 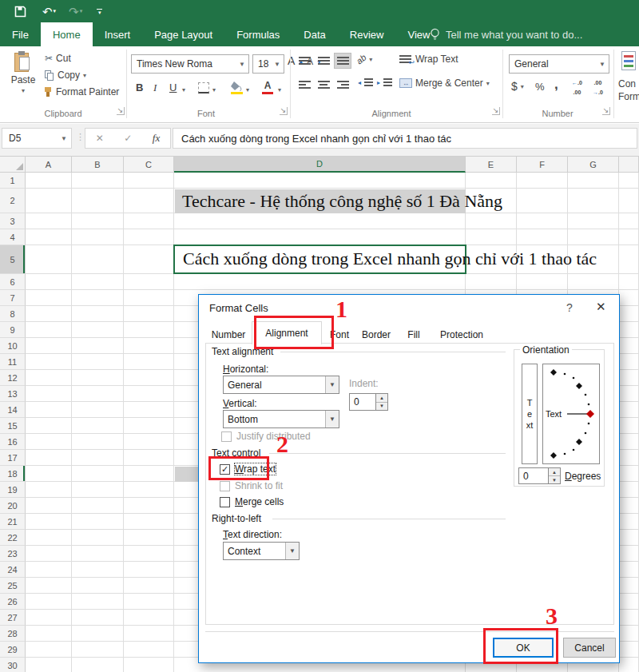 I want to click on cell-H18, so click(x=629, y=474).